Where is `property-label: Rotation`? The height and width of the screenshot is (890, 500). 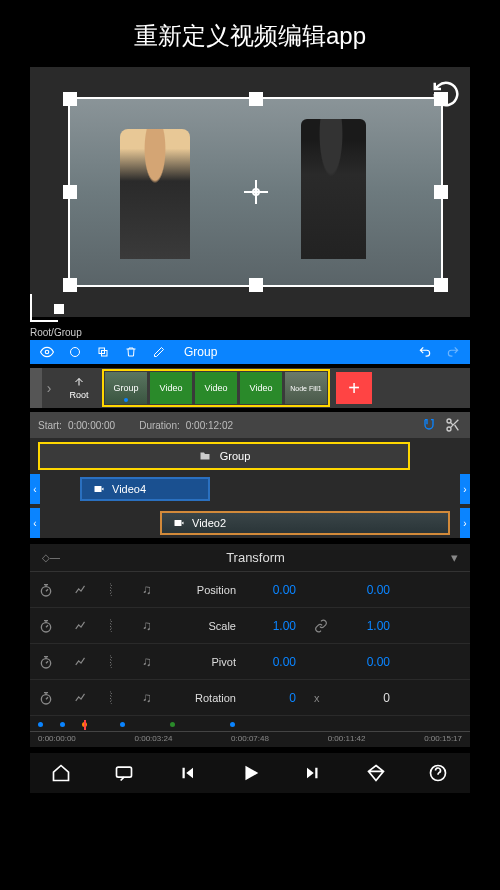
property-label: Rotation is located at coordinates (206, 698).